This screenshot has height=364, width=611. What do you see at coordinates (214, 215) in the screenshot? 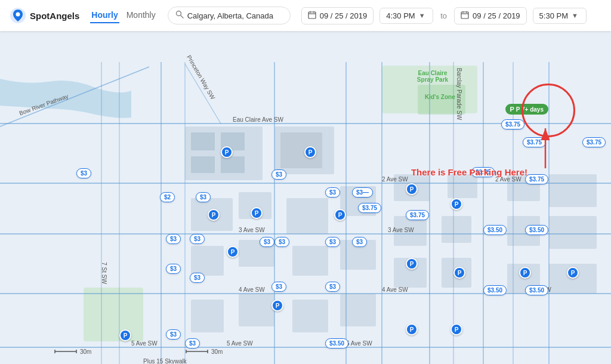
I see `parking-marker-3: P` at bounding box center [214, 215].